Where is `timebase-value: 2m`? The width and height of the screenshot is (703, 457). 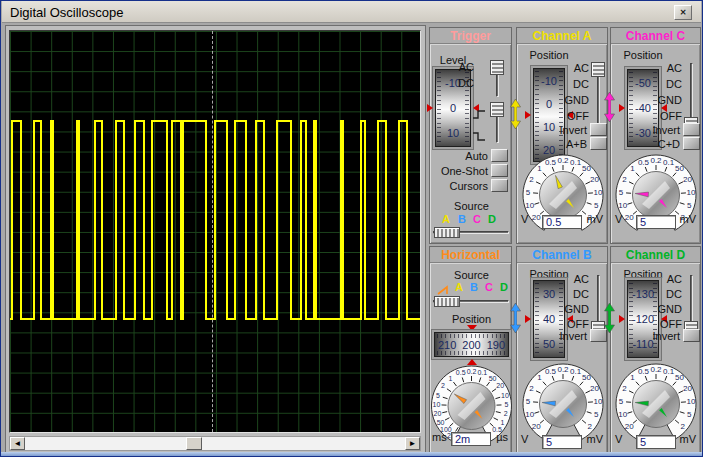
timebase-value: 2m is located at coordinates (471, 439).